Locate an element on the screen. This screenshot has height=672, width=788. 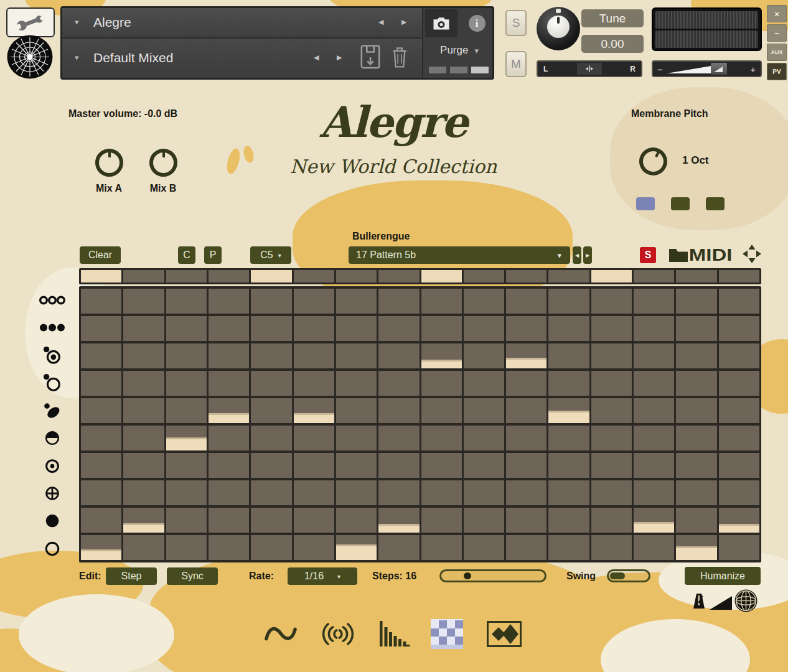
load-pattern-button is located at coordinates (678, 256).